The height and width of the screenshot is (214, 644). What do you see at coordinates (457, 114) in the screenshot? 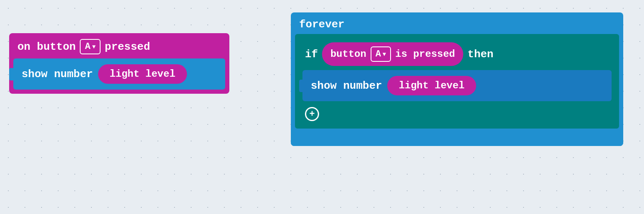
I see `plus-row: +` at bounding box center [457, 114].